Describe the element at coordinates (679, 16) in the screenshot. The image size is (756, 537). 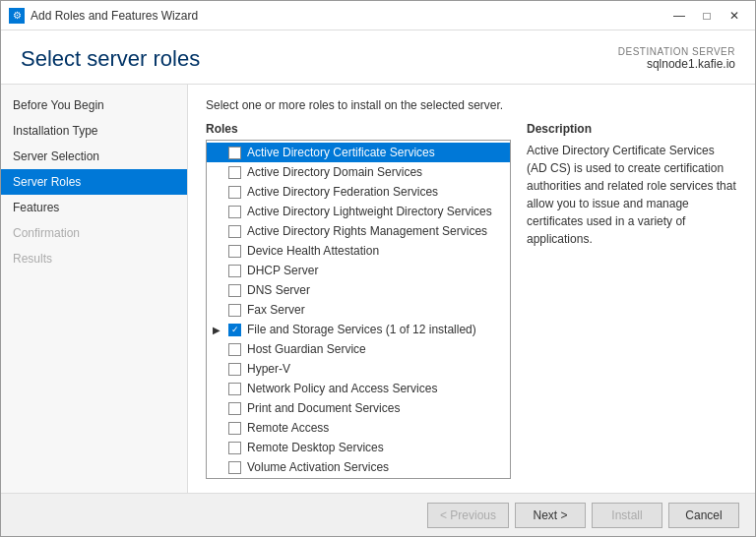
I see `minimize-button: —` at that location.